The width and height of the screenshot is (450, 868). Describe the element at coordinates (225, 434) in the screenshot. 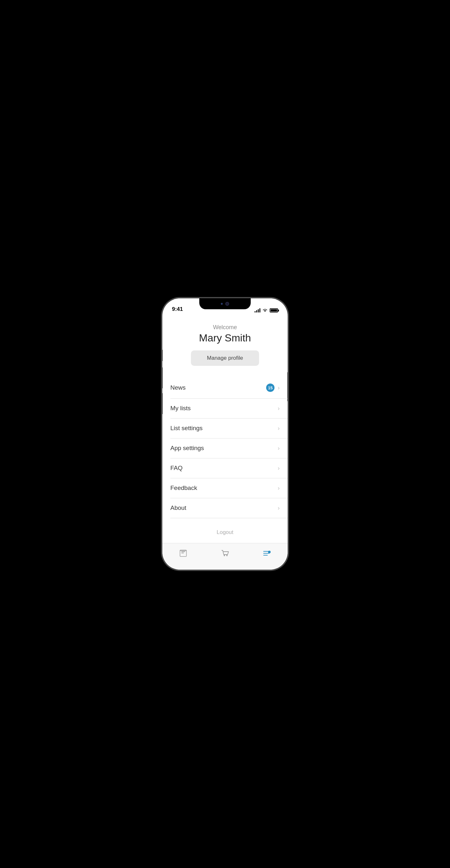

I see `phone-frame: 9:41 W` at that location.